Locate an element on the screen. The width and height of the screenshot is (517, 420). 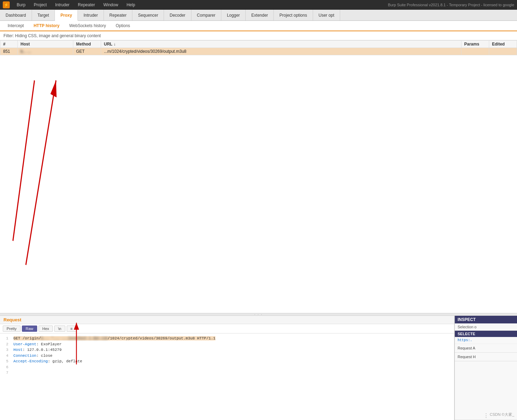
cell-url: ...m/1024/crypted/videos/30269/output.m3… is located at coordinates (281, 51).